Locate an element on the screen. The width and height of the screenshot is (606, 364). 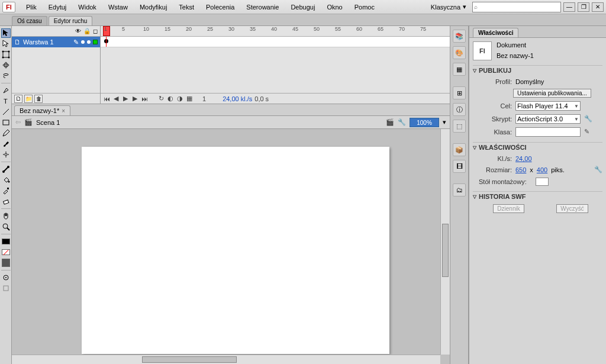
menu-plik: Plik is located at coordinates (31, 7).